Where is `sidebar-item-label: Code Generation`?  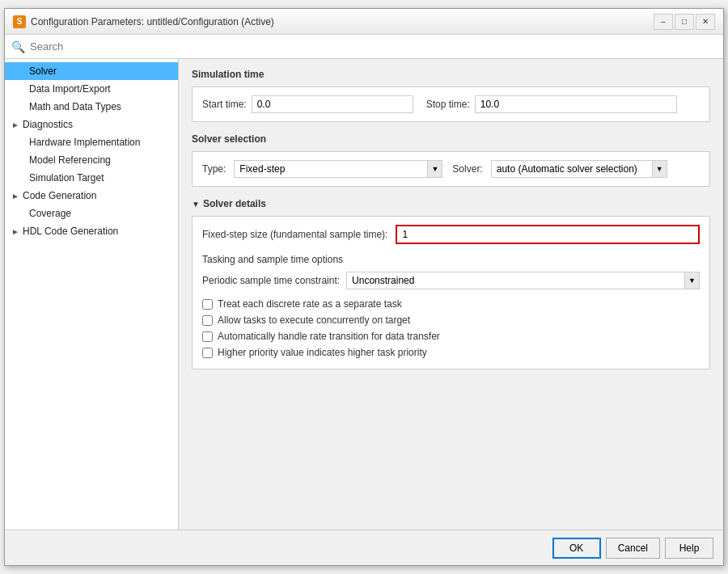
sidebar-item-label: Code Generation is located at coordinates (60, 196).